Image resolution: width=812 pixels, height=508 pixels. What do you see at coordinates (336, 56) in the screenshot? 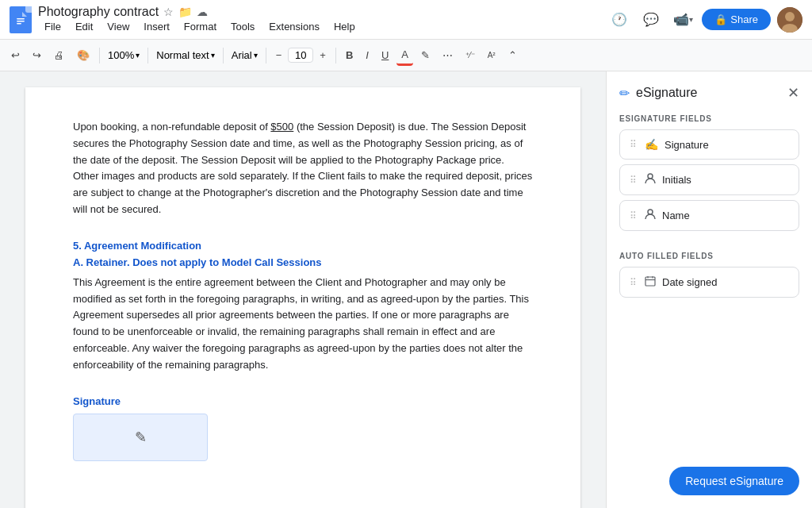
I see `sep5` at bounding box center [336, 56].